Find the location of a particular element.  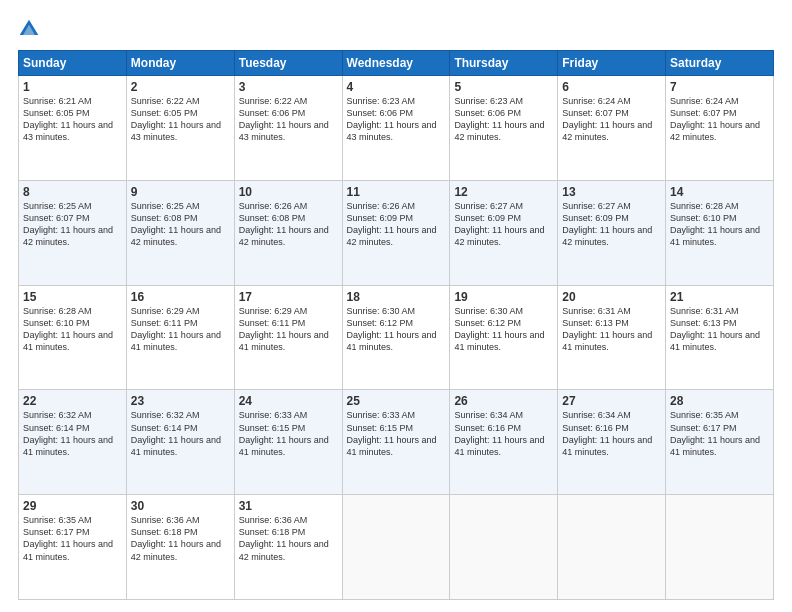

day-number: 3 is located at coordinates (288, 87).